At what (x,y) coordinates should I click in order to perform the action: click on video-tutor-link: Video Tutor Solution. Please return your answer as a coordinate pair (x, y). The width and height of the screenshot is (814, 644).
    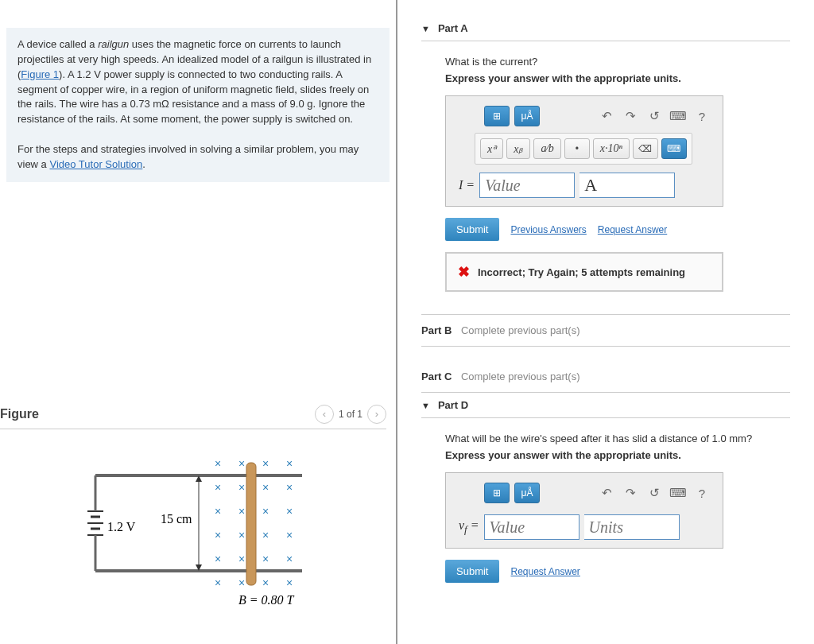
    Looking at the image, I should click on (95, 164).